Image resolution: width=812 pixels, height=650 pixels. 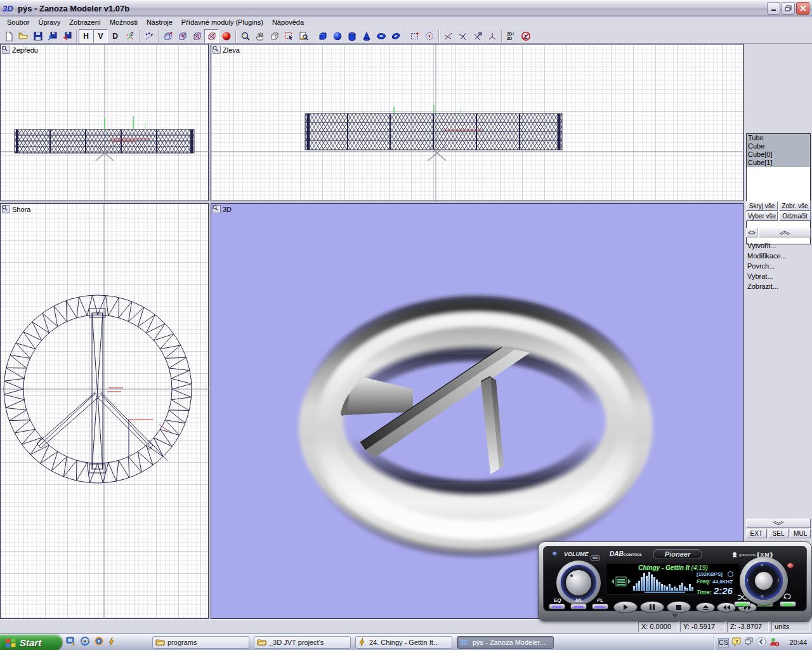 I want to click on nav-down-arrow: ˅, so click(x=763, y=597).